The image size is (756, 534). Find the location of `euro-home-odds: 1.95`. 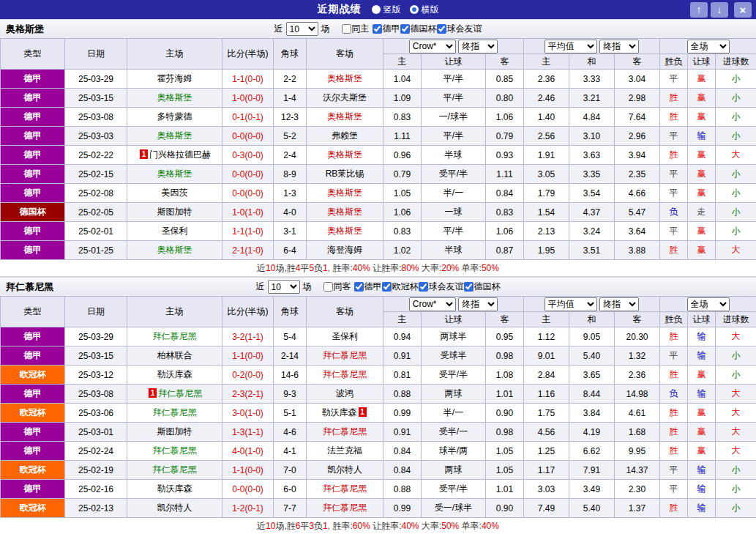

euro-home-odds: 1.95 is located at coordinates (547, 251).